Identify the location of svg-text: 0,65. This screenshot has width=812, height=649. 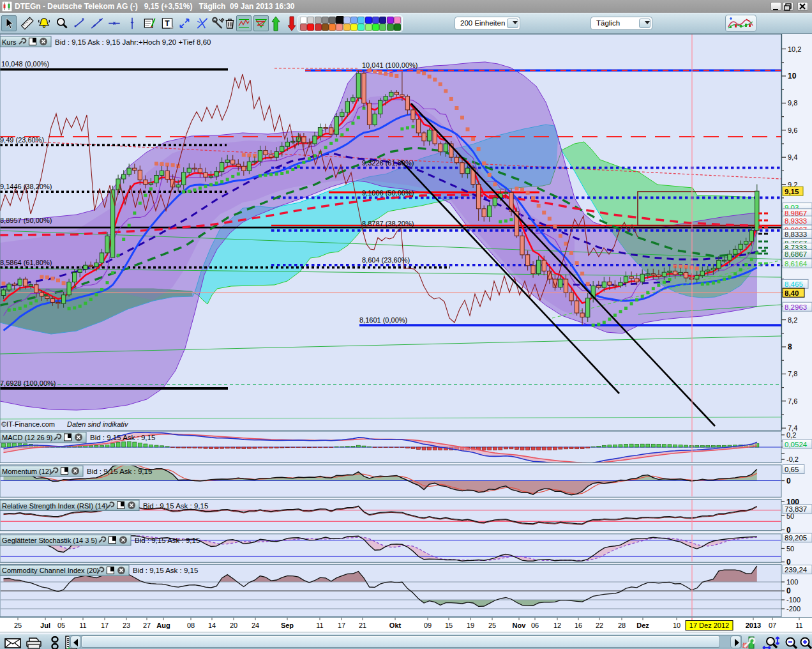
(792, 470).